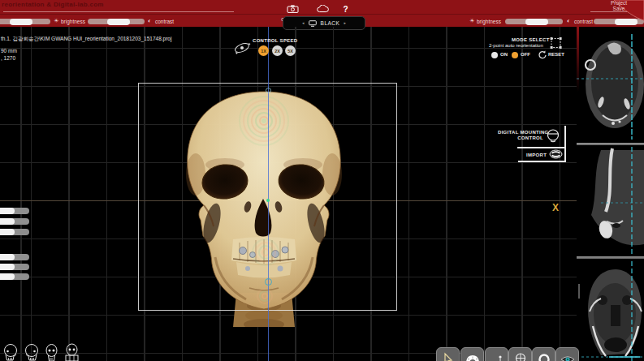 The height and width of the screenshot is (361, 644). I want to click on sidebar-red-accent, so click(578, 59).